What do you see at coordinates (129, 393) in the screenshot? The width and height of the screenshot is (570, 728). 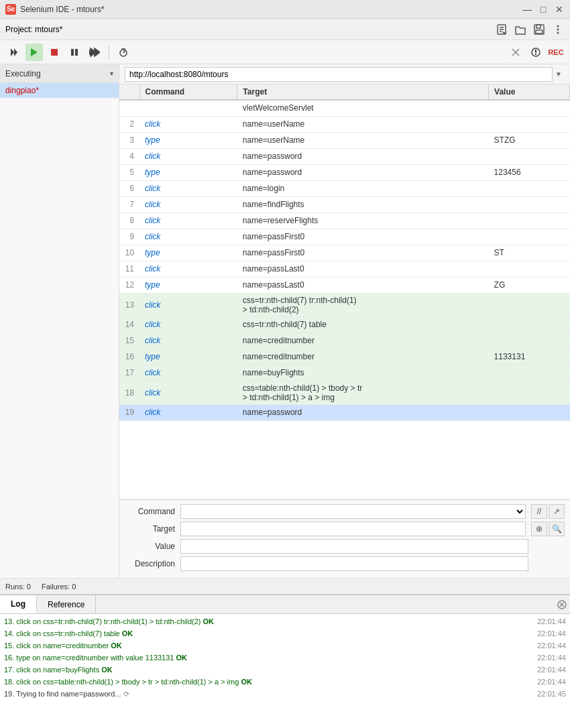 I see `row-number: 18` at bounding box center [129, 393].